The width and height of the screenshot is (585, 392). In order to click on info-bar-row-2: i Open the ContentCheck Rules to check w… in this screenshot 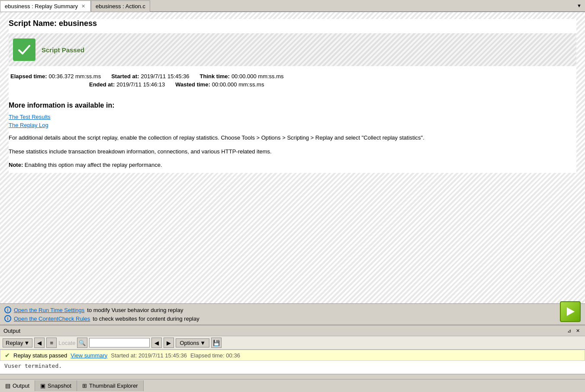, I will do `click(292, 319)`.